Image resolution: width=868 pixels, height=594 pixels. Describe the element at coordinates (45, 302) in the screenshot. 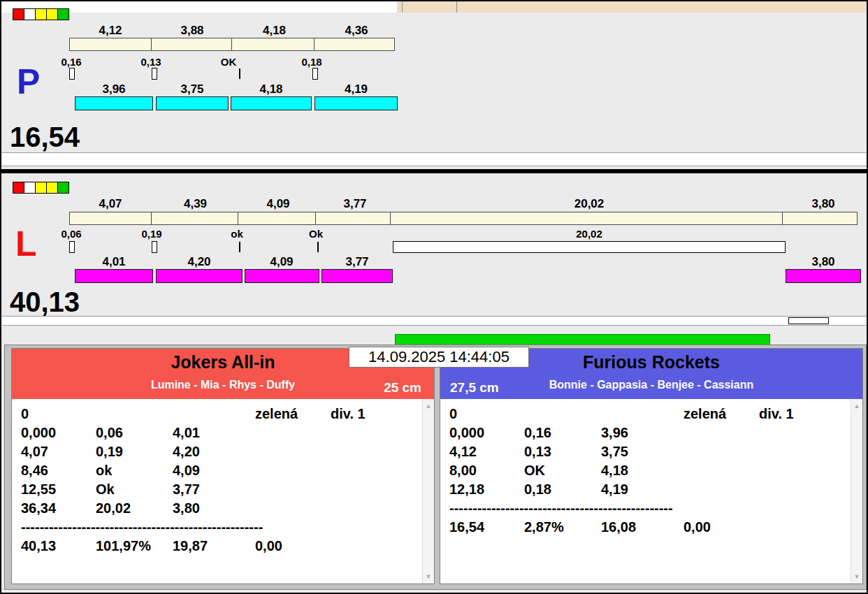

I see `lane-total: 40,13` at that location.